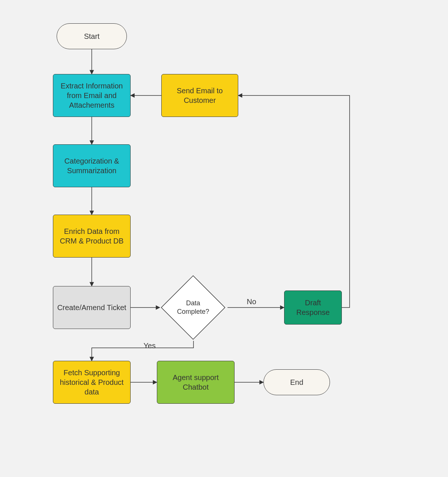  Describe the element at coordinates (92, 95) in the screenshot. I see `extract-node: Extract Information from Email and Attac…` at that location.